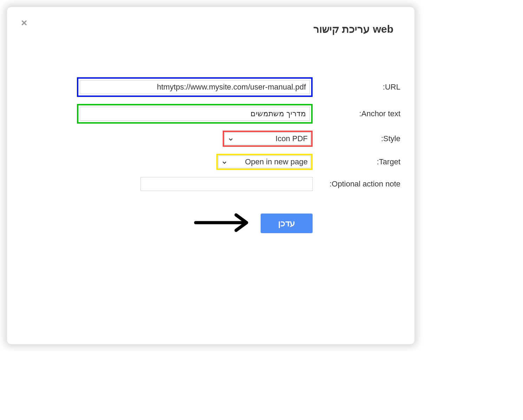 The image size is (523, 420). Describe the element at coordinates (211, 162) in the screenshot. I see `form-row-target: Target: Open in new page` at that location.